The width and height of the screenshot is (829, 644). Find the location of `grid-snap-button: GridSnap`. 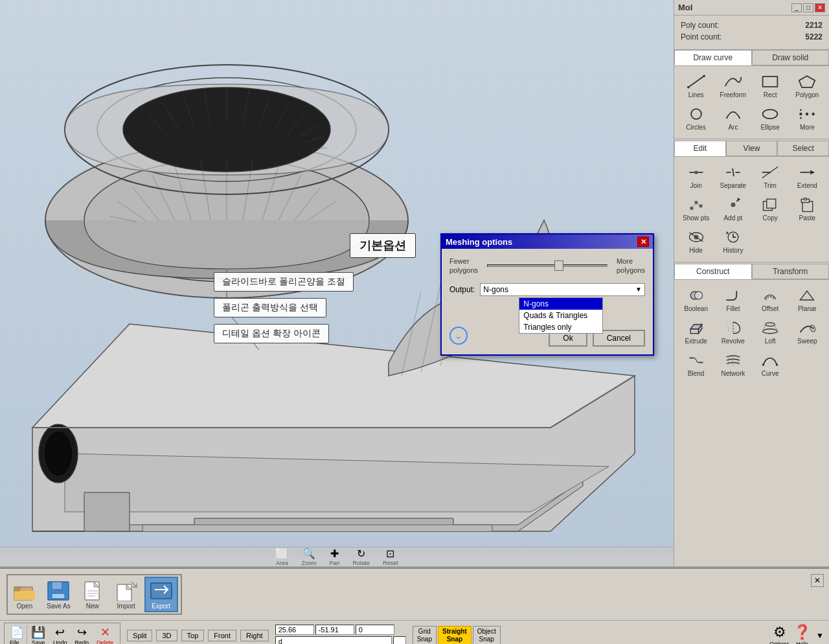

grid-snap-button: GridSnap is located at coordinates (425, 635).